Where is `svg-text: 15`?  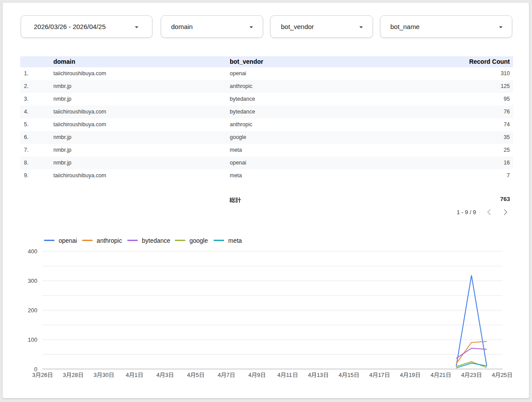
svg-text: 15 is located at coordinates (351, 375).